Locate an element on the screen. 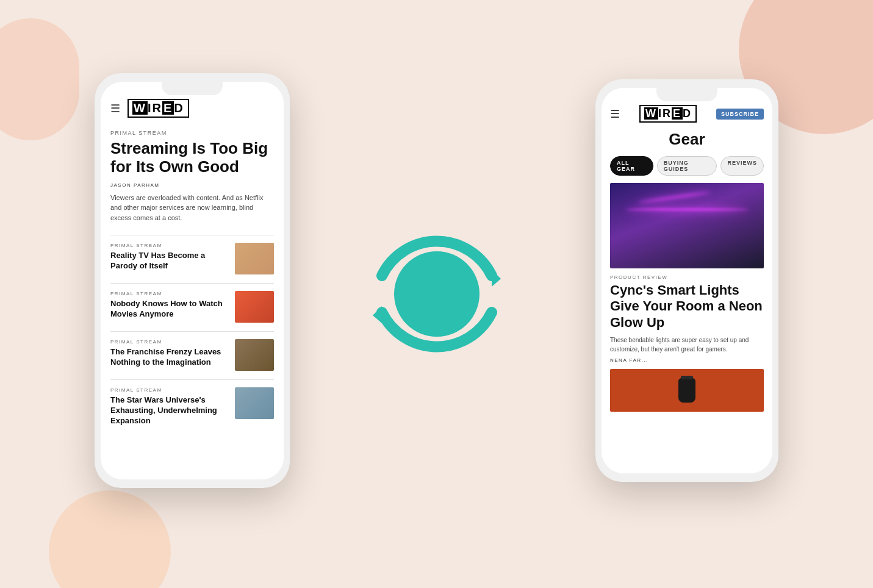 Image resolution: width=873 pixels, height=588 pixels. article-title-3: The Franchise Frenzy Leaves Nothing to t… is located at coordinates (170, 357).